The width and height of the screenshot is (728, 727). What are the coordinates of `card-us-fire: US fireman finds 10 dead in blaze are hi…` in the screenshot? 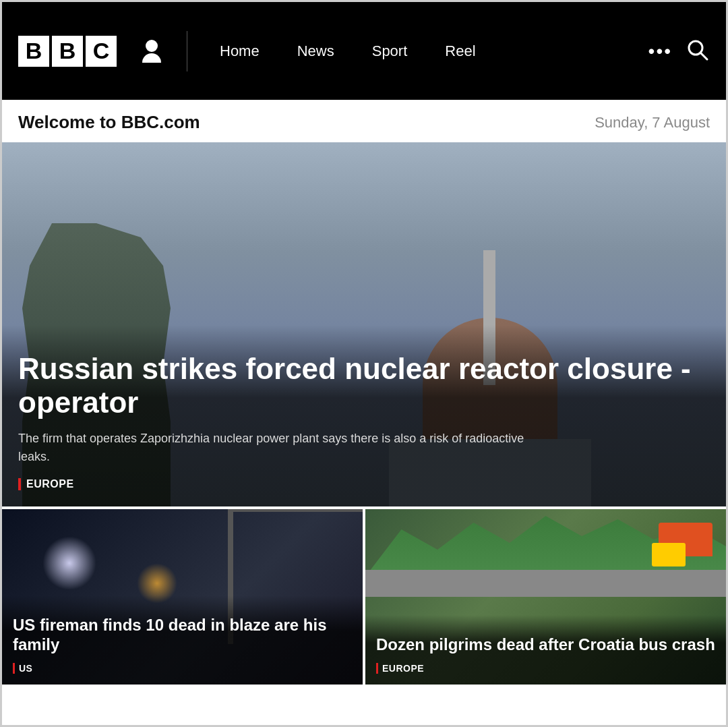 It's located at (182, 597).